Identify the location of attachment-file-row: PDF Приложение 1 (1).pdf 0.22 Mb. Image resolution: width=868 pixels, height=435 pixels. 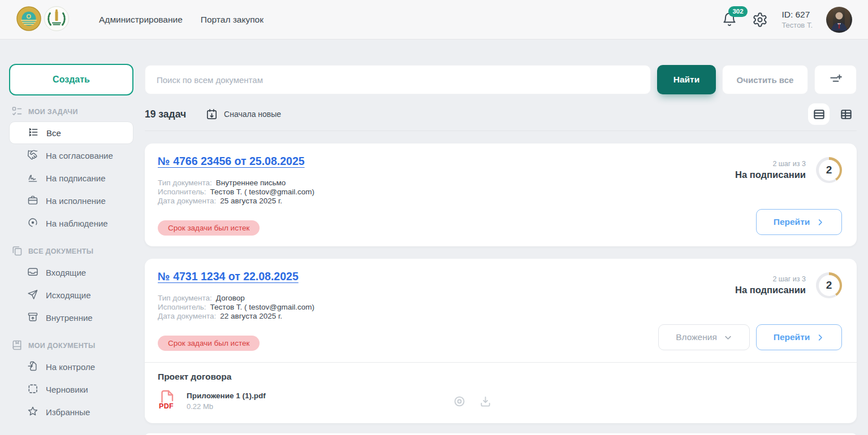
(213, 400).